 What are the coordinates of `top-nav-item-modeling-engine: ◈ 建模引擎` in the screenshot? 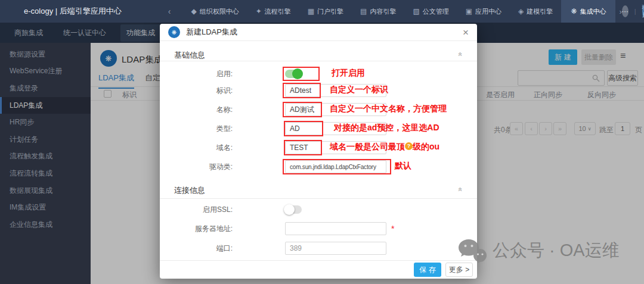 It's located at (535, 11).